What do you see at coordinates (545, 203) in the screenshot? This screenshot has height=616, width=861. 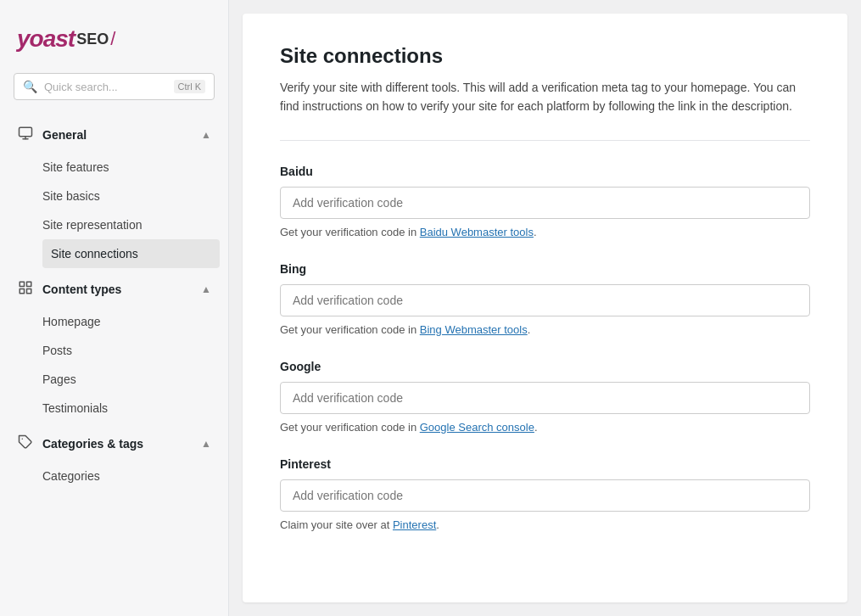 I see `baidu-input` at bounding box center [545, 203].